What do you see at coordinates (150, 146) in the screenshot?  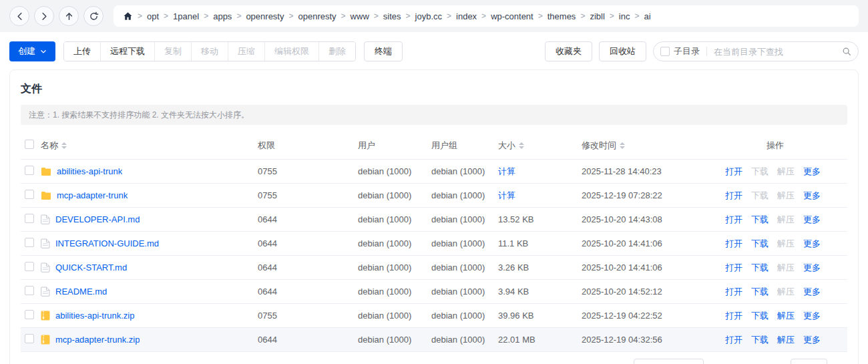 I see `column-header-name: 名称` at bounding box center [150, 146].